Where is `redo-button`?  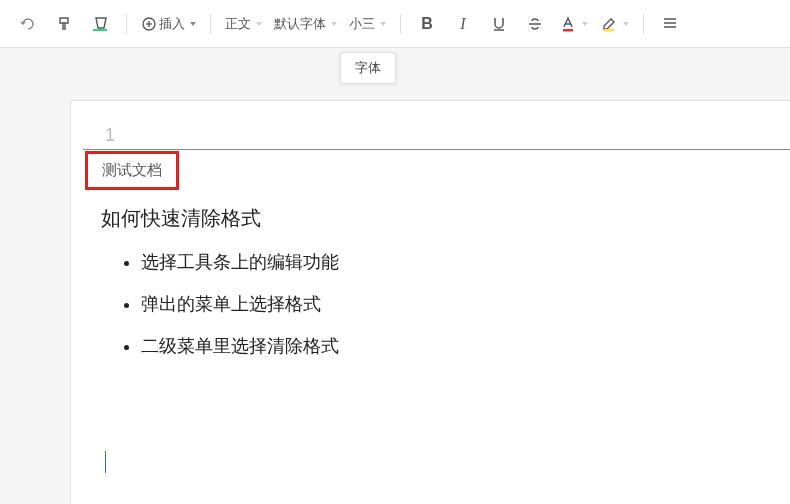 redo-button is located at coordinates (28, 24).